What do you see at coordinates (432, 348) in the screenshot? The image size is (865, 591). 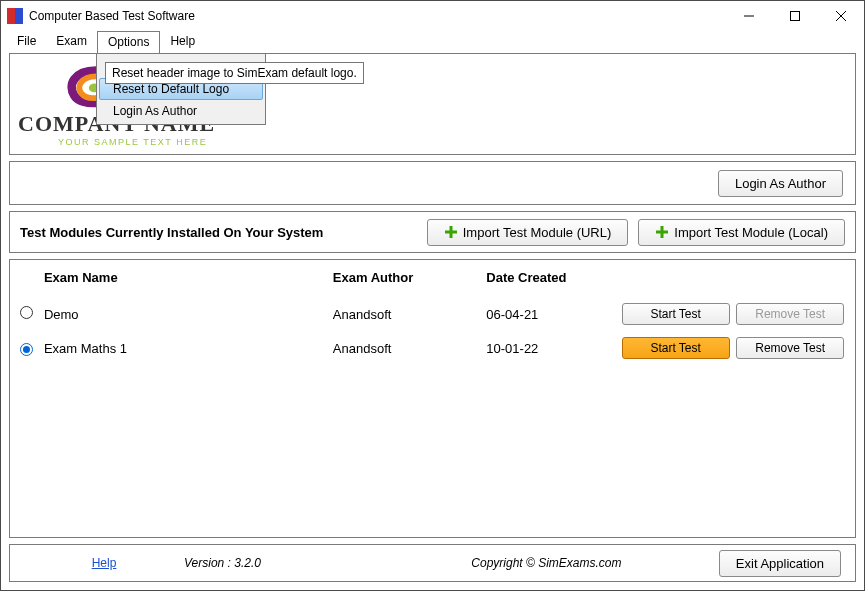 I see `table-row: Exam Maths 1 Anandsoft 10-01-22 Start Te…` at bounding box center [432, 348].